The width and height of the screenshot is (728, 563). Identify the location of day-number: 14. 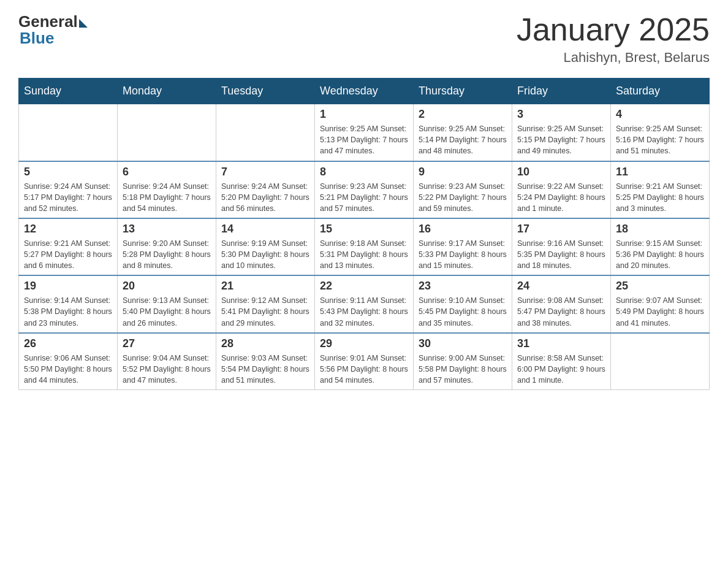
(265, 229).